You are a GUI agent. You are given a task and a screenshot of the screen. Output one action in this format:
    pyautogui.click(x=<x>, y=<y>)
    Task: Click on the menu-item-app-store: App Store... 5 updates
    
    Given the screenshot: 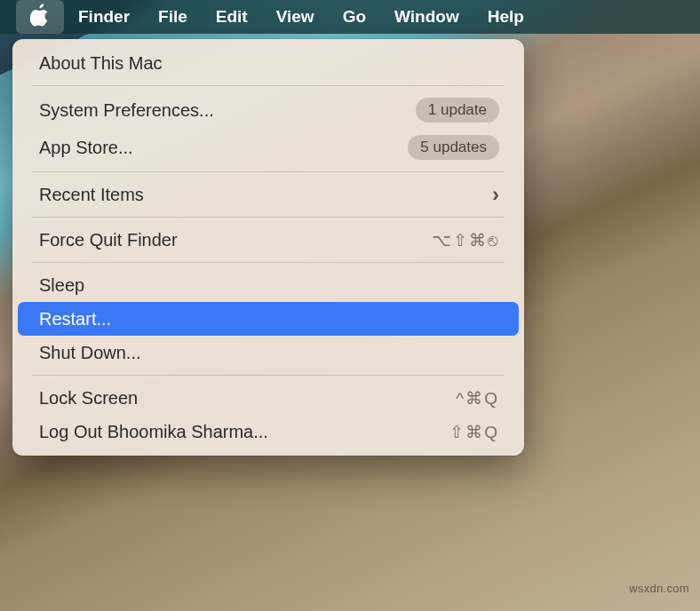 What is the action you would take?
    pyautogui.click(x=268, y=147)
    